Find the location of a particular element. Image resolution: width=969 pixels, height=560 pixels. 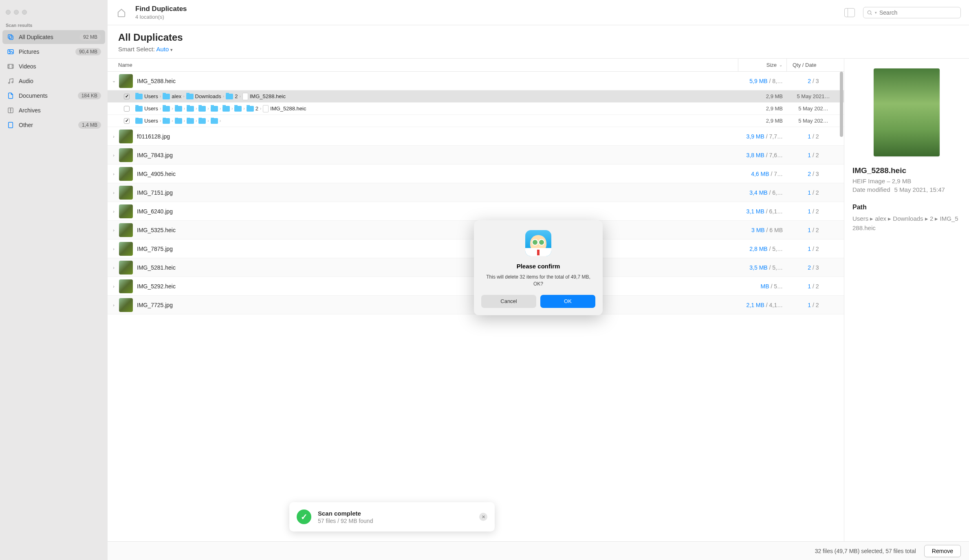

sort-desc-icon: ⌄ is located at coordinates (781, 65).